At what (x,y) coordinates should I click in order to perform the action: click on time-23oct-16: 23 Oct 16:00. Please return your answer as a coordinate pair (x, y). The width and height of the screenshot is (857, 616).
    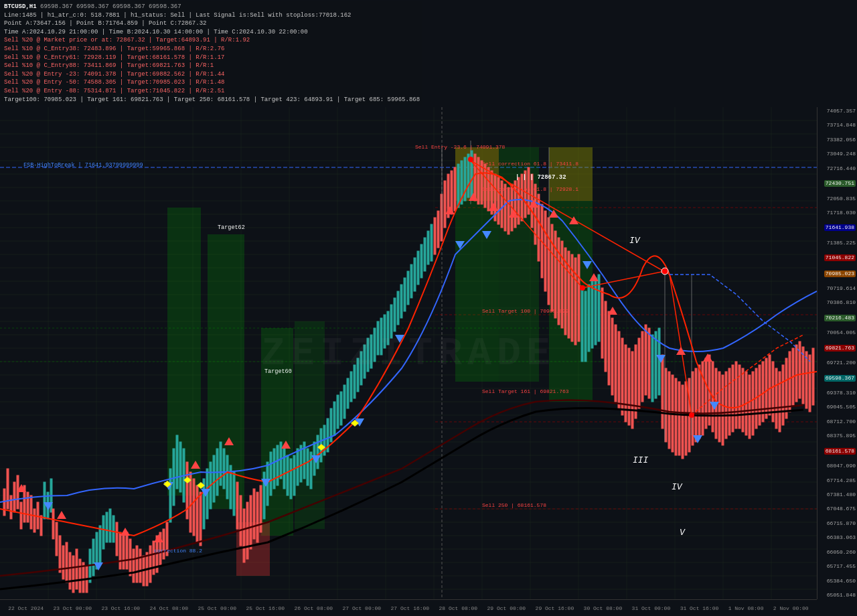
    Looking at the image, I should click on (121, 608).